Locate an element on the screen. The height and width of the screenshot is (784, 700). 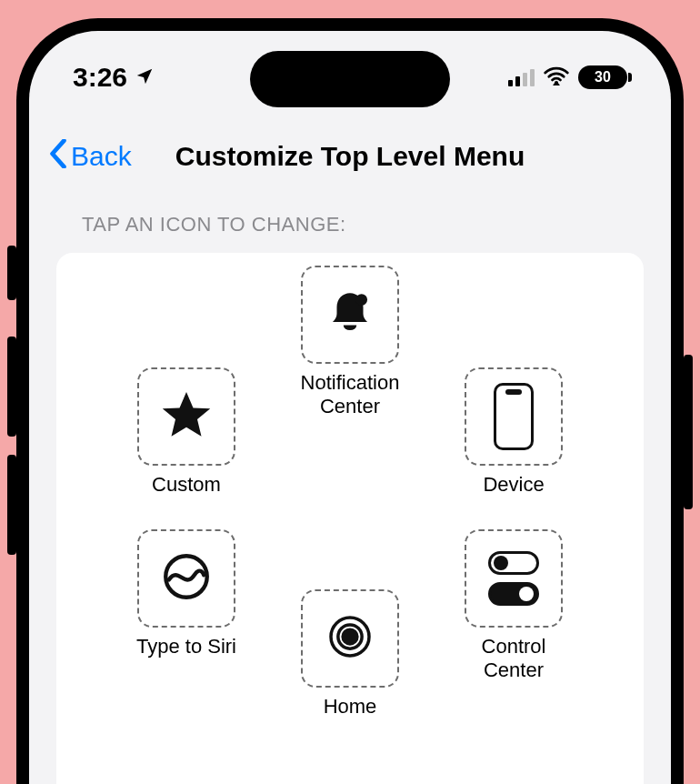
slot-label: Device is located at coordinates (513, 485).